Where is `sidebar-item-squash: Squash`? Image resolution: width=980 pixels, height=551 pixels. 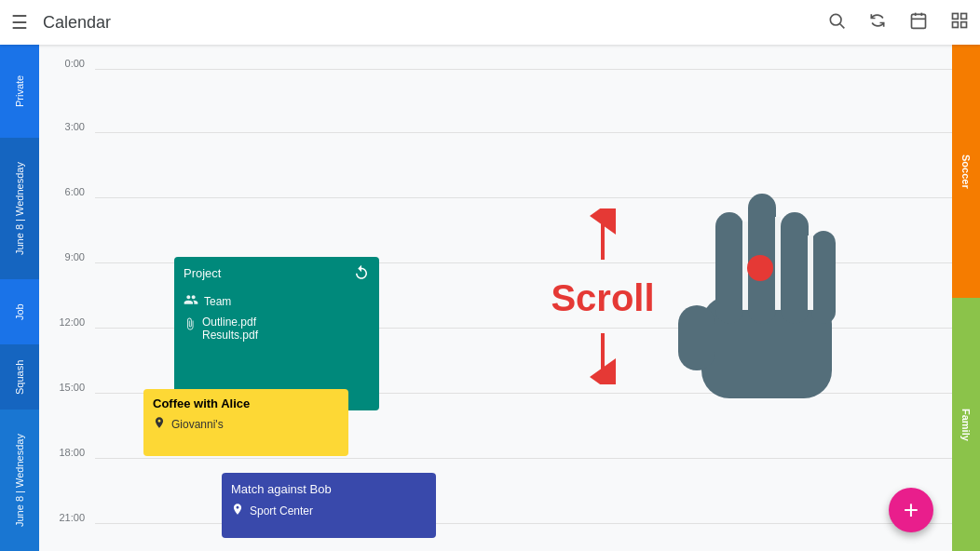
sidebar-item-squash: Squash is located at coordinates (20, 377).